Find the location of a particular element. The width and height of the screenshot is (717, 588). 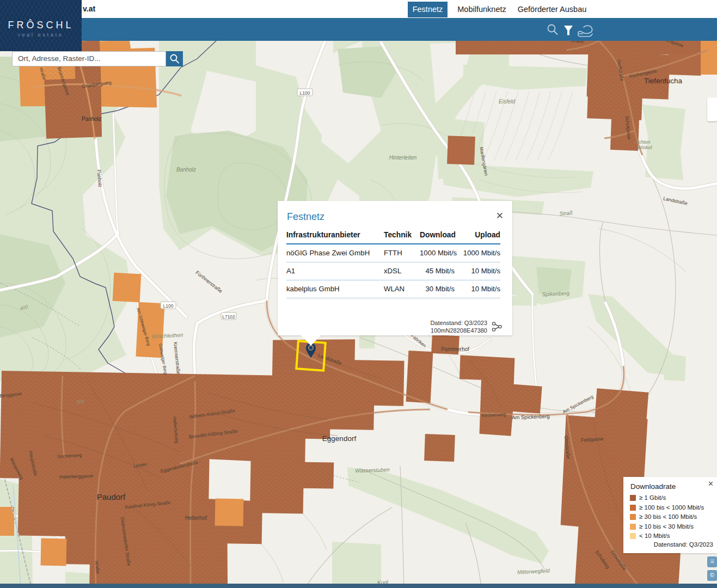

svg-text: 300 is located at coordinates (80, 402).